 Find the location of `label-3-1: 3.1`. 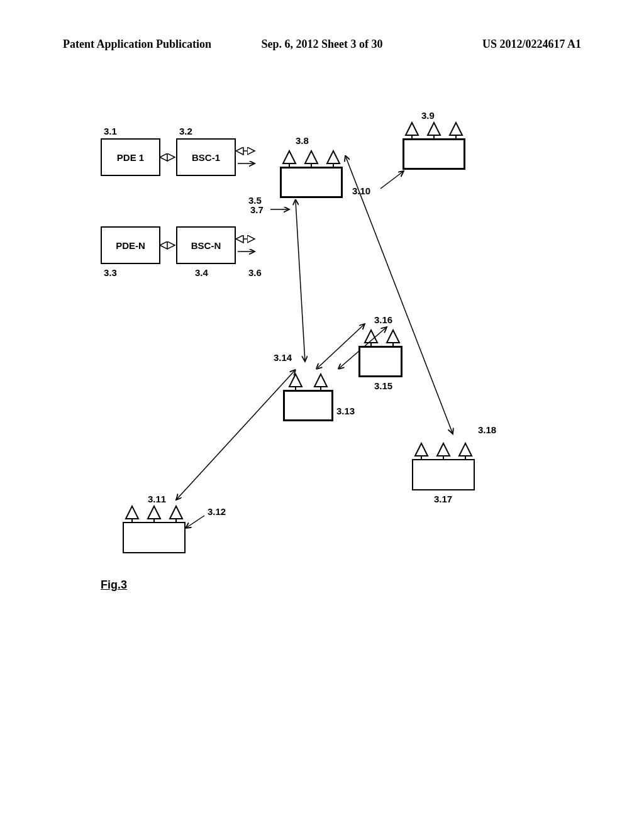

label-3-1: 3.1 is located at coordinates (111, 131).